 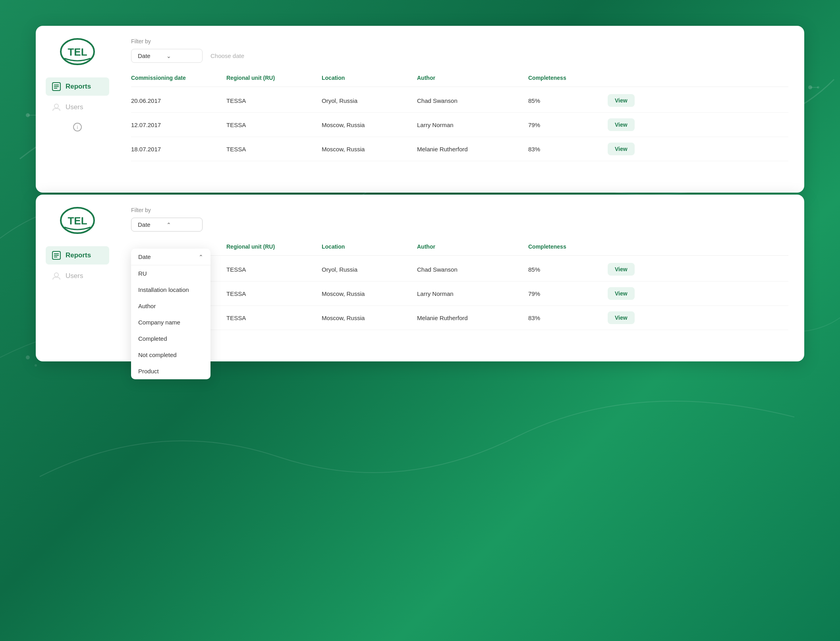 I want to click on td-location-1-top: Oryol, Russia, so click(x=369, y=101).